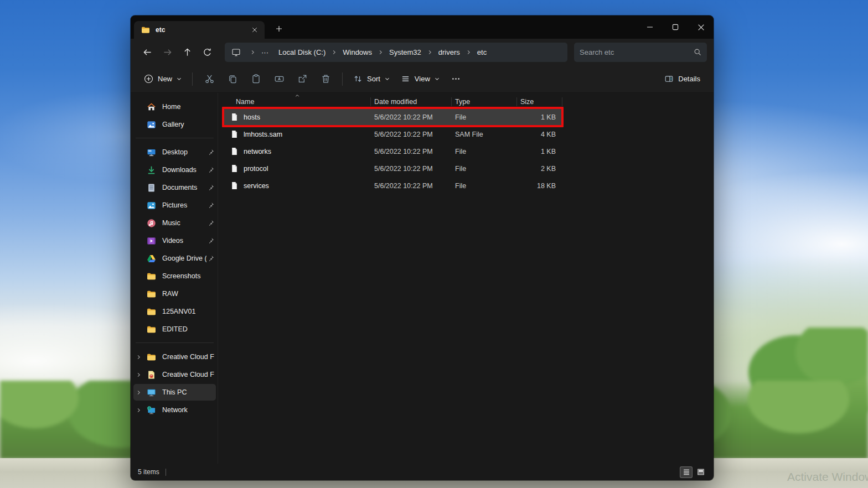  Describe the element at coordinates (675, 27) in the screenshot. I see `window-controls` at that location.